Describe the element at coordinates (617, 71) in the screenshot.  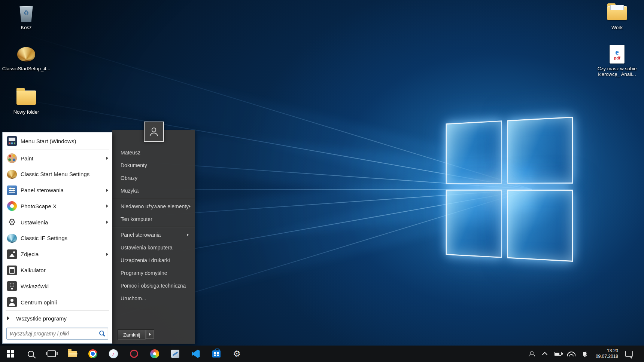
I see `desktop-icon-label: Czy masz w sobie kierowcę_ Anali...` at that location.